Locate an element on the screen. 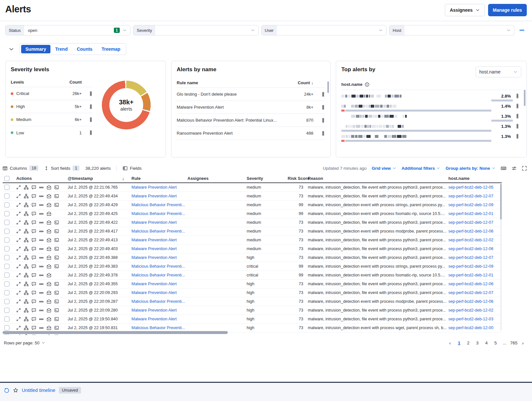 The image size is (532, 401). fields-button: Fields is located at coordinates (132, 168).